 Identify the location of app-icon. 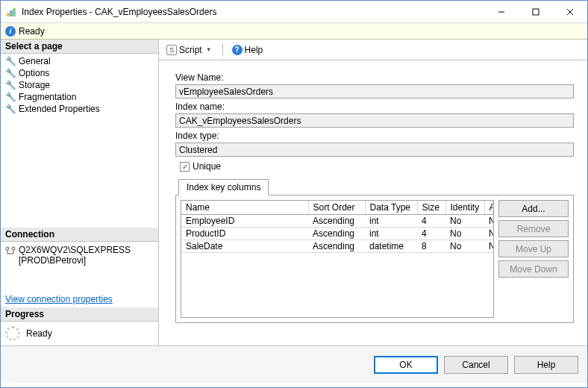
(11, 12).